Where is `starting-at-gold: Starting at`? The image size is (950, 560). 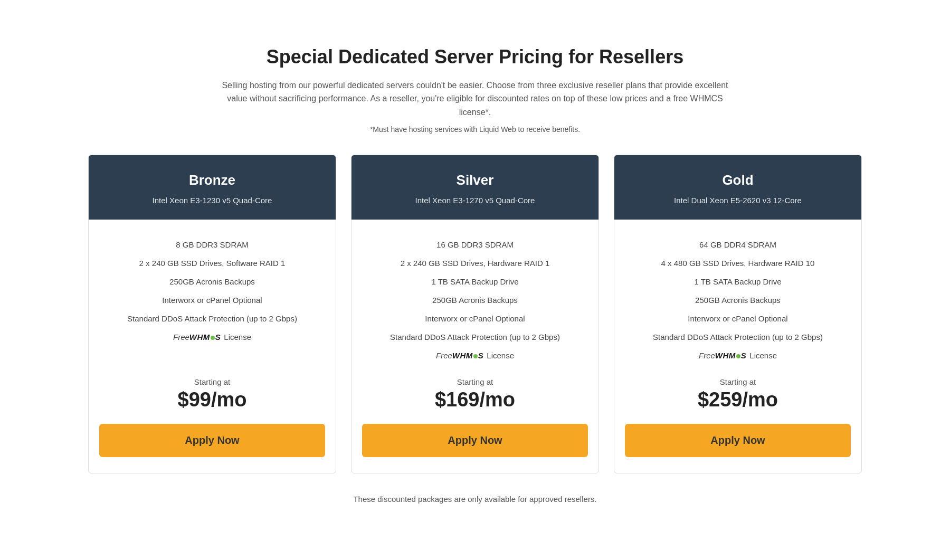 starting-at-gold: Starting at is located at coordinates (738, 382).